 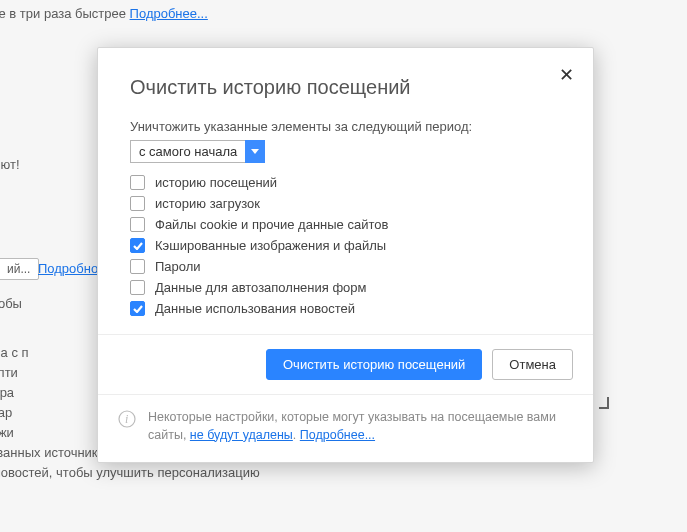 What do you see at coordinates (566, 75) in the screenshot?
I see `close-button: ✕` at bounding box center [566, 75].